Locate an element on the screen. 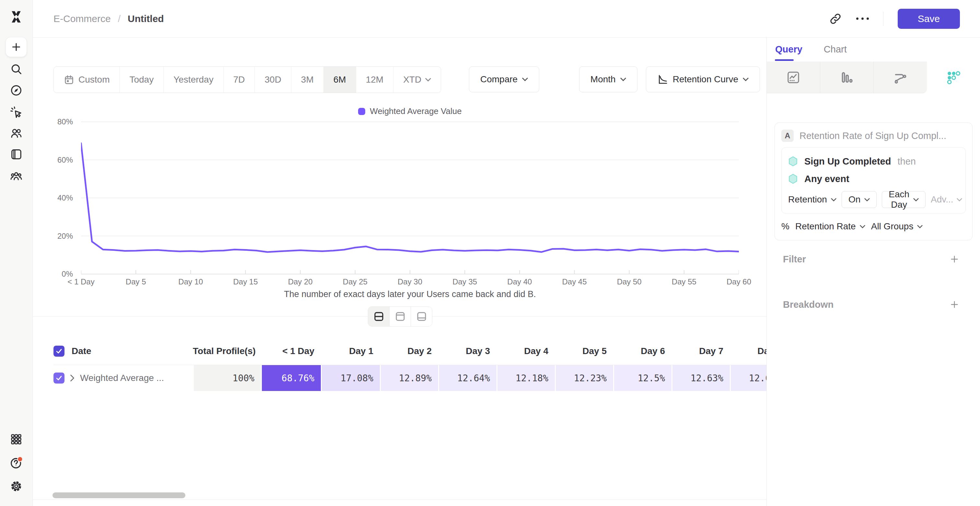 The width and height of the screenshot is (980, 506). layout-split-button is located at coordinates (379, 316).